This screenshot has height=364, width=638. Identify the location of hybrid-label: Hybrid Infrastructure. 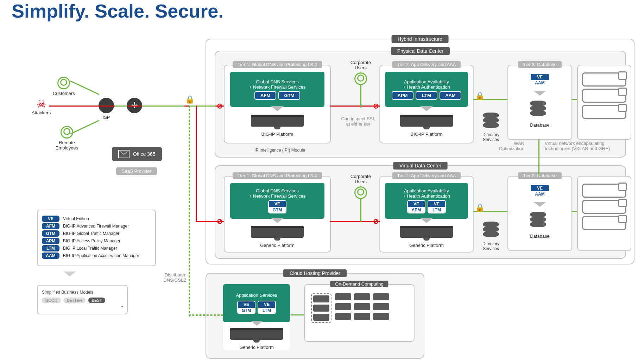
(420, 39).